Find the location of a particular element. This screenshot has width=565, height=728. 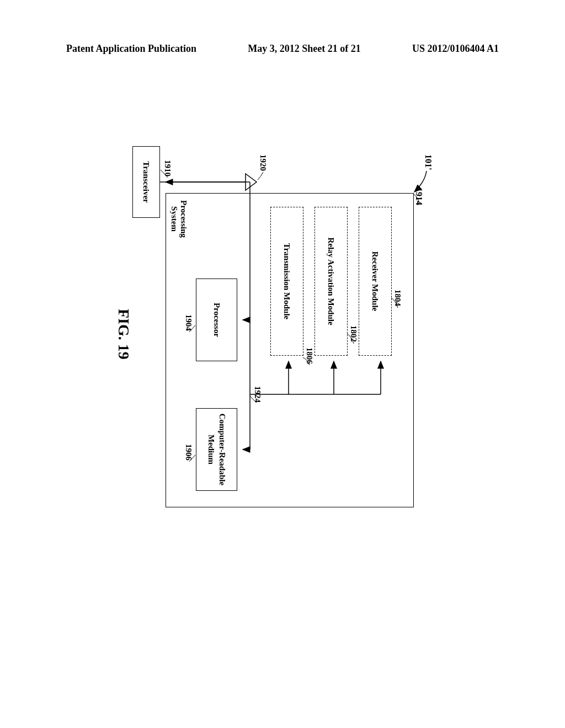

header-center: May 3, 2012 Sheet 21 of 21 is located at coordinates (304, 49).